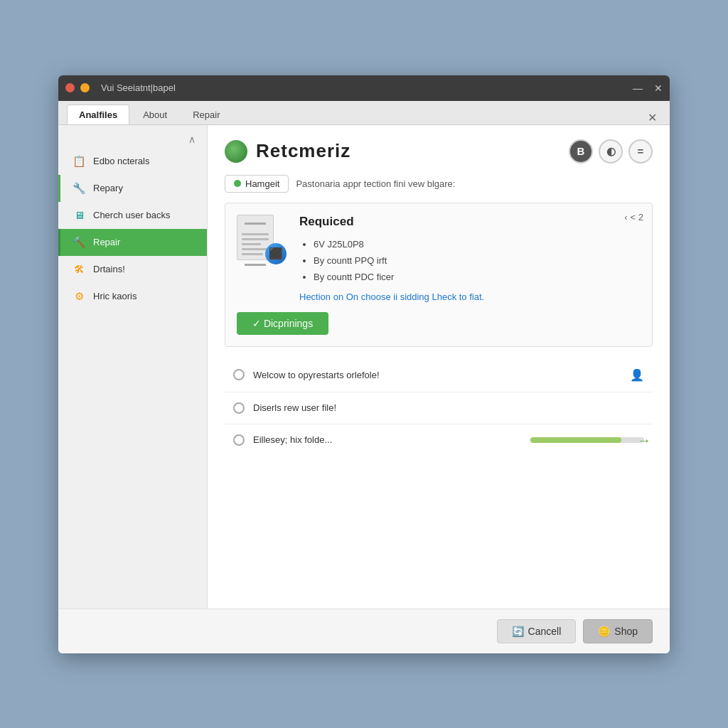 This screenshot has height=728, width=728. What do you see at coordinates (437, 375) in the screenshot?
I see `radio-label-0: Welcow to opyrestarts orlefole!` at bounding box center [437, 375].